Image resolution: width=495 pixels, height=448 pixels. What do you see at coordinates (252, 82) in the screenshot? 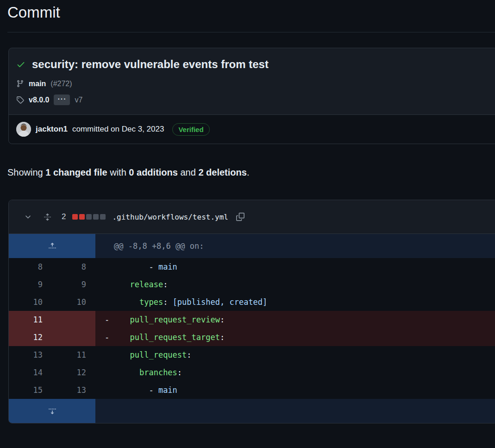
I see `commit-card-top: security: remove vulnerable events from …` at bounding box center [252, 82].